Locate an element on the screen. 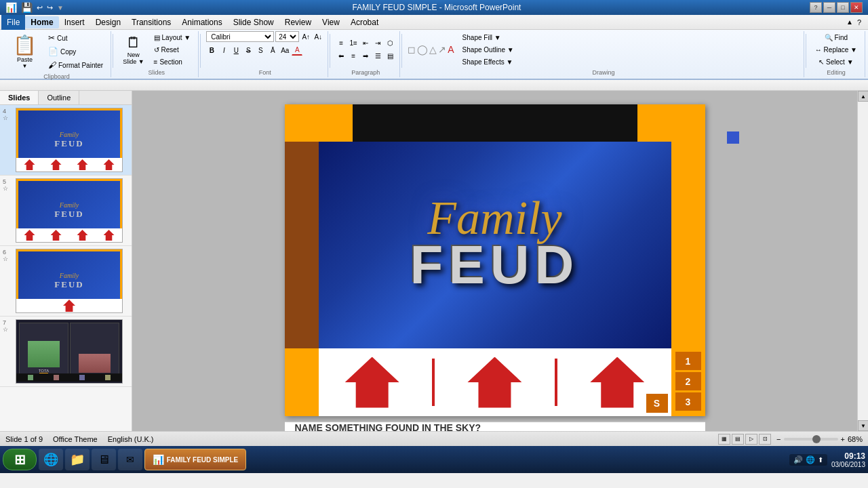  reset-button: ↺Reset is located at coordinates (172, 49).